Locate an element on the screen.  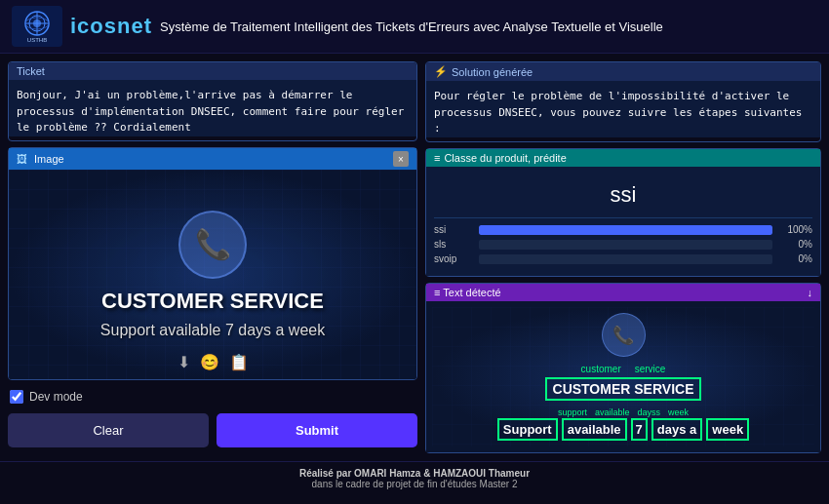
class-content: ssi ssi100%sls0%svoip0% is located at coordinates (623, 221).